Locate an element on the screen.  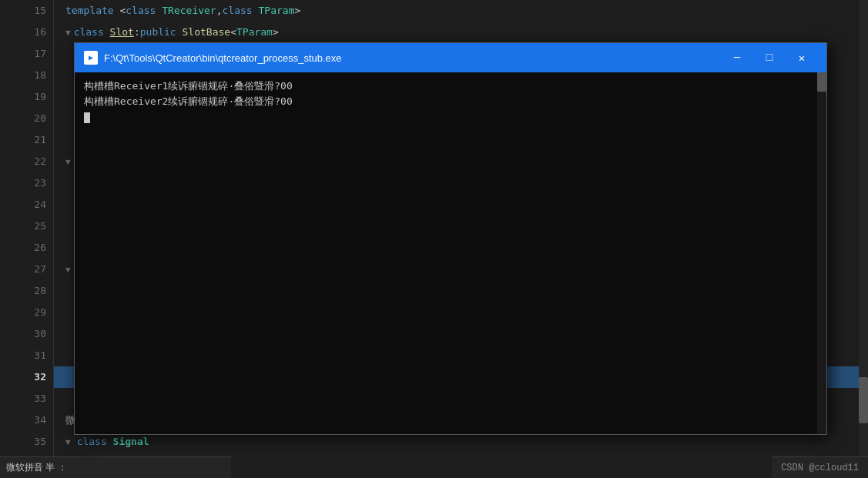
line-number-gutter: 15 16 17 18 19 20 21 22 23 24 25 26 27 2… is located at coordinates (27, 239).